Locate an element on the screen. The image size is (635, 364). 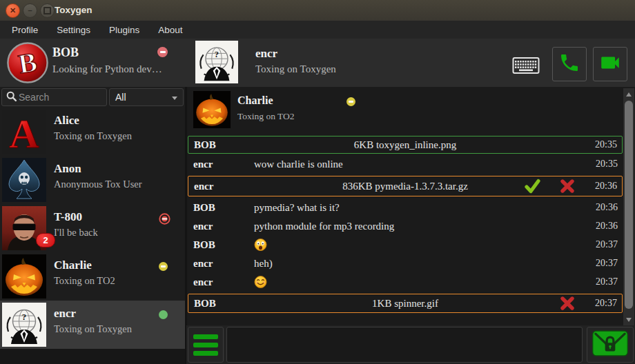
message-row: encr 20:37 is located at coordinates (405, 282).